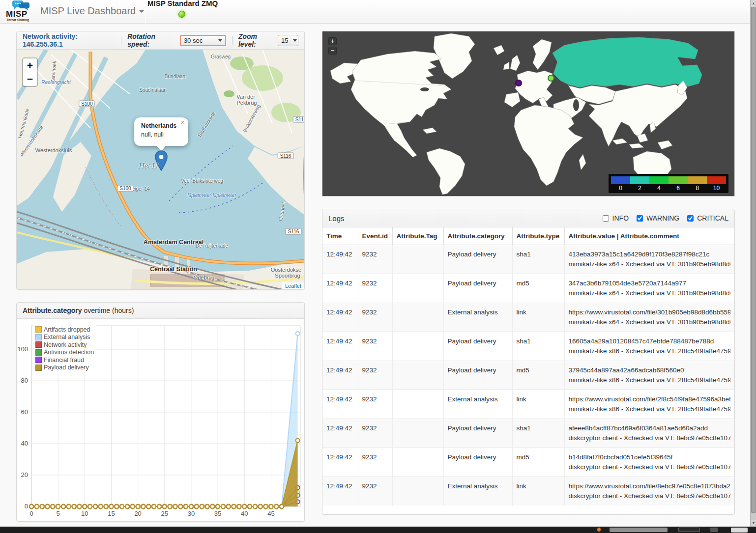 The height and width of the screenshot is (533, 756). What do you see at coordinates (707, 218) in the screenshot?
I see `filter-critical: CRITICAL` at bounding box center [707, 218].